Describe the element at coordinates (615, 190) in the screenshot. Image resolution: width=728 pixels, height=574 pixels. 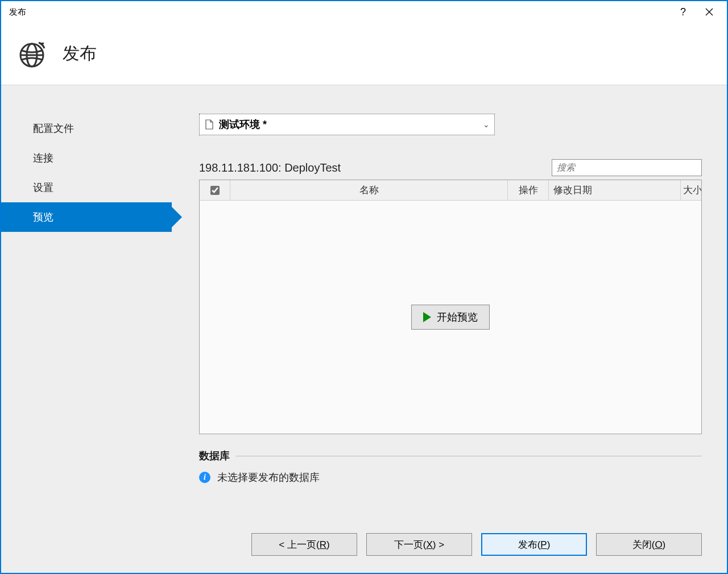
I see `grid-col-date: 修改日期` at that location.